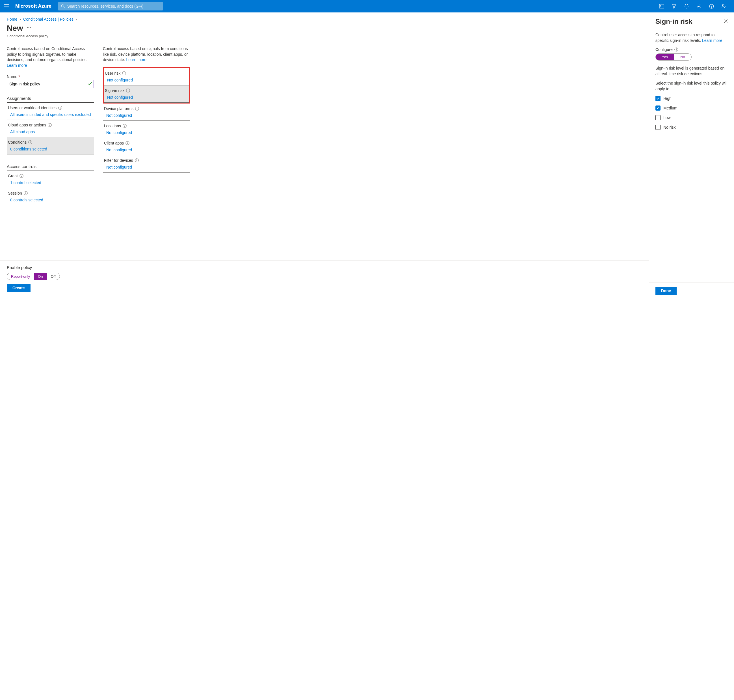  Describe the element at coordinates (674, 22) in the screenshot. I see `panel-title: Sign-in risk` at that location.